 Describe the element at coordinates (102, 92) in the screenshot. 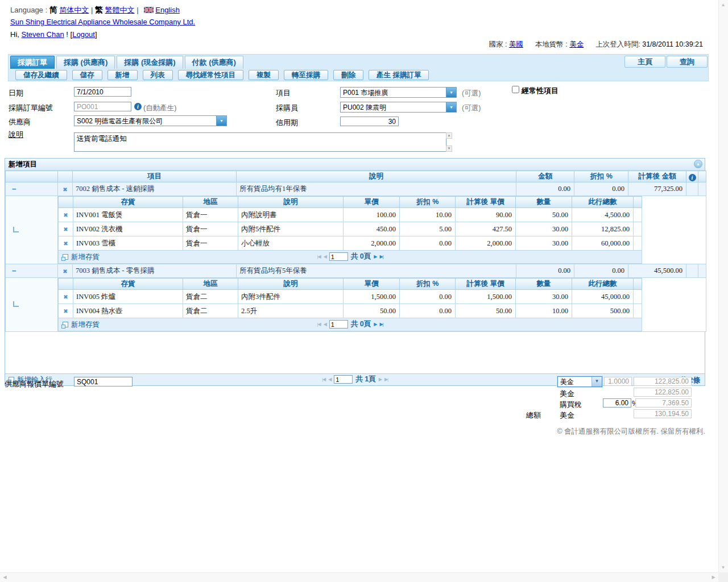

I see `date-input` at that location.